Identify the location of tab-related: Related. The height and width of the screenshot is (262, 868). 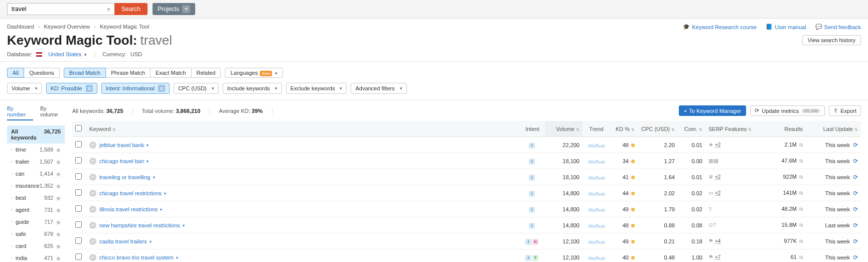
(206, 73).